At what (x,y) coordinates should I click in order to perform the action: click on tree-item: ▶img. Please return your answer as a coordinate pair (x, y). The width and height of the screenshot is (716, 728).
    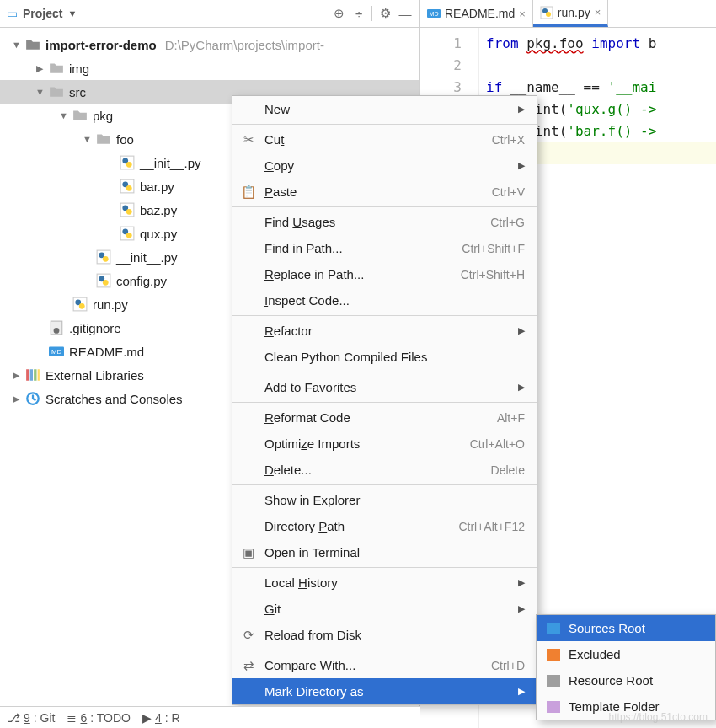
    Looking at the image, I should click on (210, 68).